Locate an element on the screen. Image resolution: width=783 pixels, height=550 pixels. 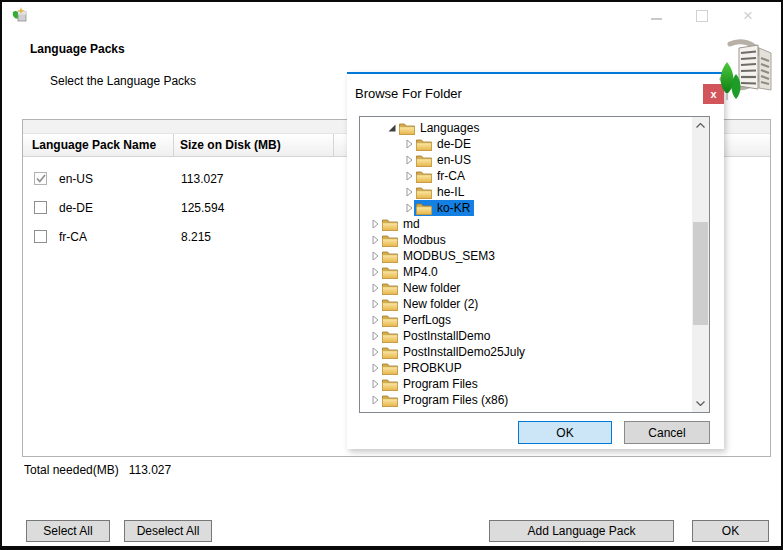
tree-item-postinstalldemo: PostInstallDemo is located at coordinates (534, 336).